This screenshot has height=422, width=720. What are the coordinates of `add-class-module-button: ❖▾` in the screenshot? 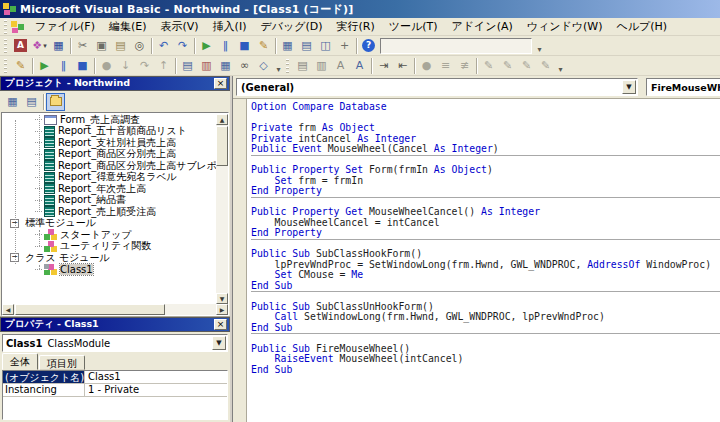 It's located at (40, 46).